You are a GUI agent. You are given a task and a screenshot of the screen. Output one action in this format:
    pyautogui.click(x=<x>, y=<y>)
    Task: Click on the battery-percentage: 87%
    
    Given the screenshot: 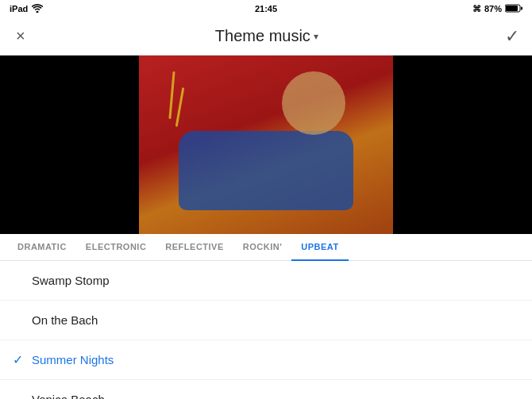 What is the action you would take?
    pyautogui.click(x=493, y=9)
    